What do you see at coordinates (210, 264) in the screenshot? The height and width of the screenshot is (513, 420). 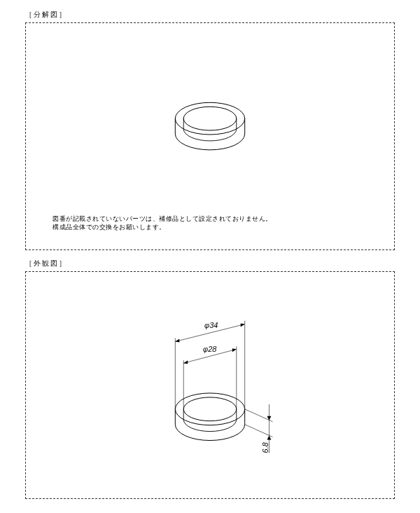 I see `appearance-view-label: ［外観図］` at bounding box center [210, 264].